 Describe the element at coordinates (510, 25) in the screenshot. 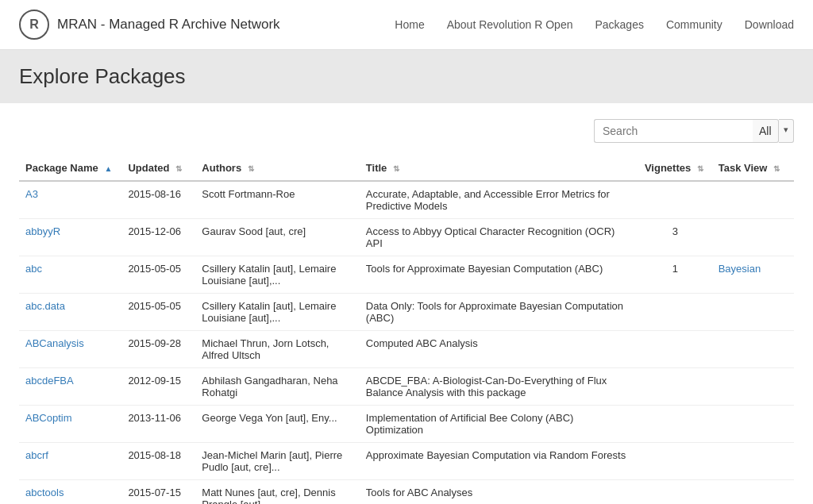

I see `nav-about: About Revolution R Open` at that location.